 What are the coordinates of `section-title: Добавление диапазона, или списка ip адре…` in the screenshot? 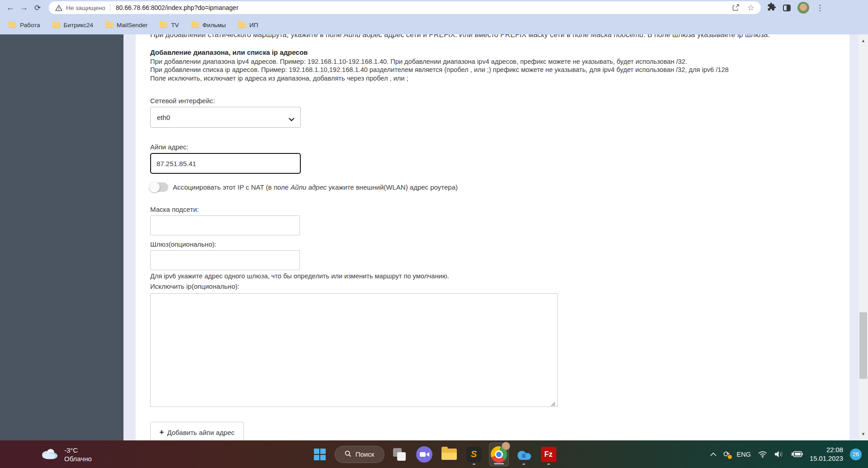 It's located at (229, 53).